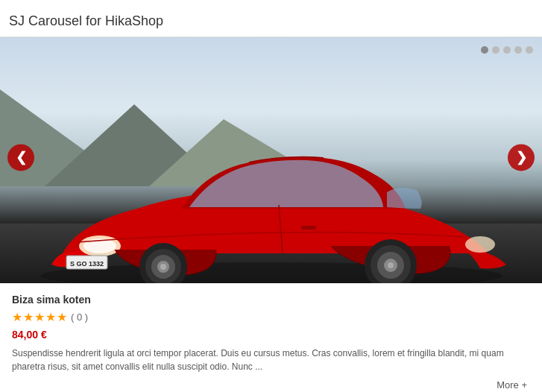  Describe the element at coordinates (21, 157) in the screenshot. I see `prev-arrow-button: ❮` at that location.